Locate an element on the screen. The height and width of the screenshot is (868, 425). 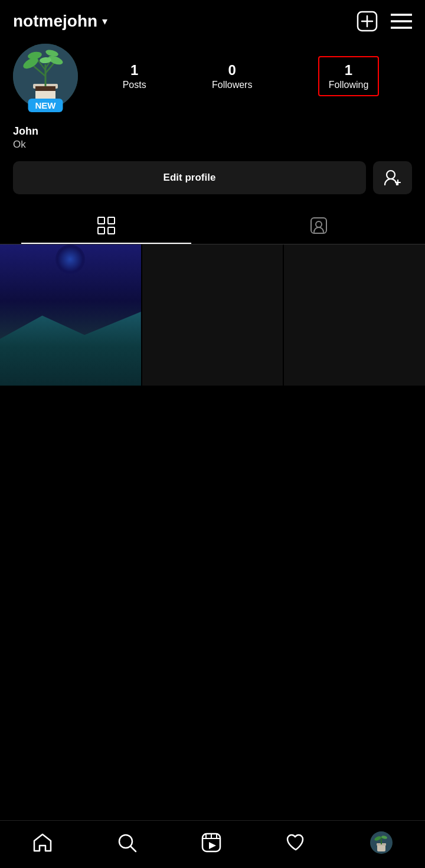
new-badge: NEW is located at coordinates (46, 105).